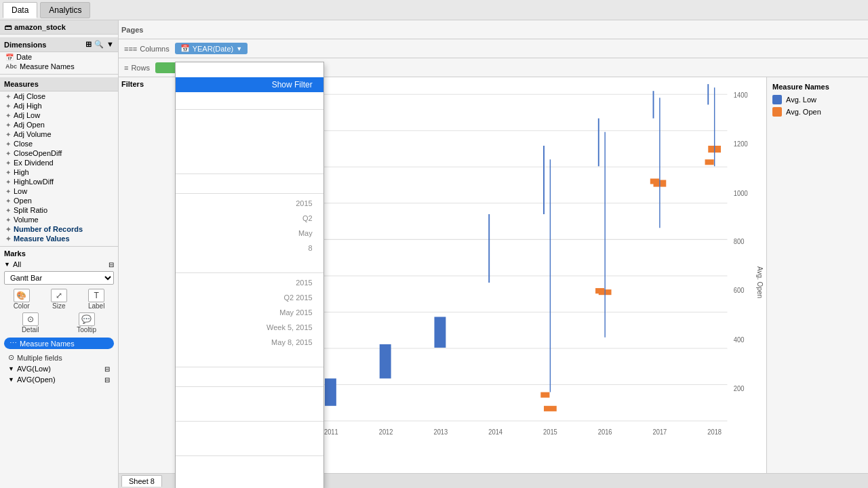  Describe the element at coordinates (250, 298) in the screenshot. I see `menu-item-quarter2: QuarterQ2 2015` at that location.